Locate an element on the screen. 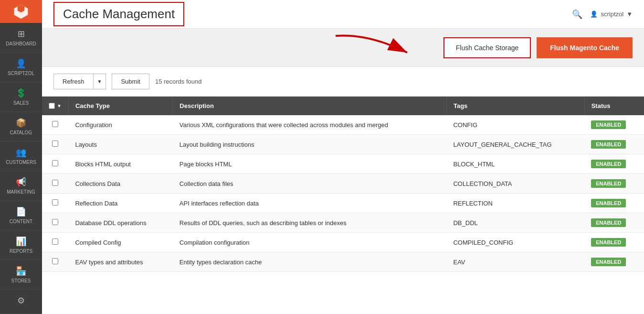 The width and height of the screenshot is (644, 314). table-header-row: ▼ Cache Type Description Tags Status is located at coordinates (343, 106).